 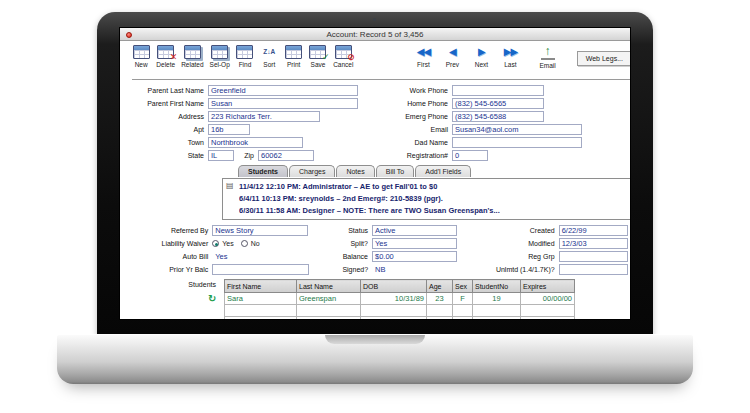 What do you see at coordinates (452, 56) in the screenshot?
I see `prev-record-button: ◀ Prev` at bounding box center [452, 56].